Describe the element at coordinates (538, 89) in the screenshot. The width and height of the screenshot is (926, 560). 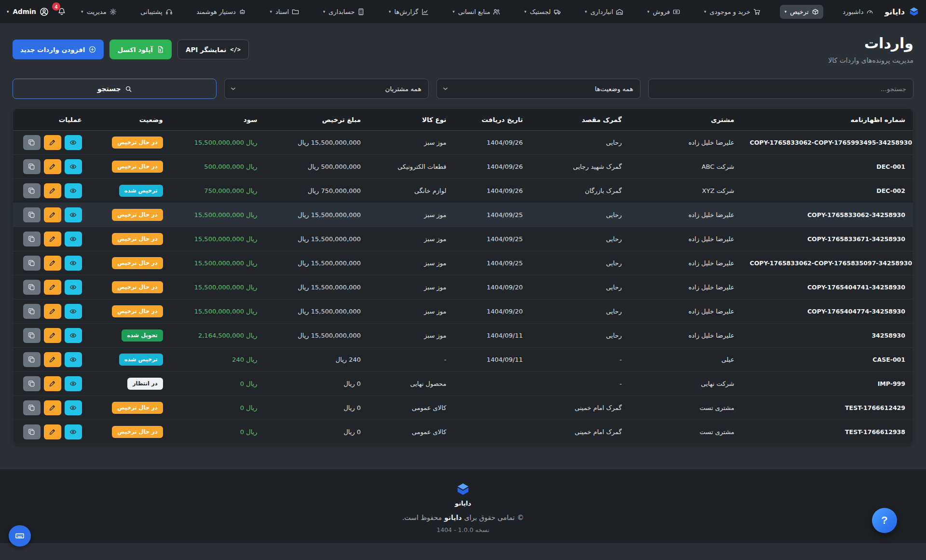
I see `status-select: همه وضعیت‌ها` at that location.